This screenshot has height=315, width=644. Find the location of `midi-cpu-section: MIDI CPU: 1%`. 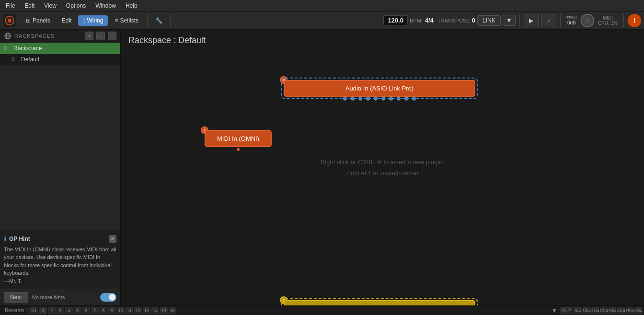

midi-cpu-section: MIDI CPU: 1% is located at coordinates (608, 21).